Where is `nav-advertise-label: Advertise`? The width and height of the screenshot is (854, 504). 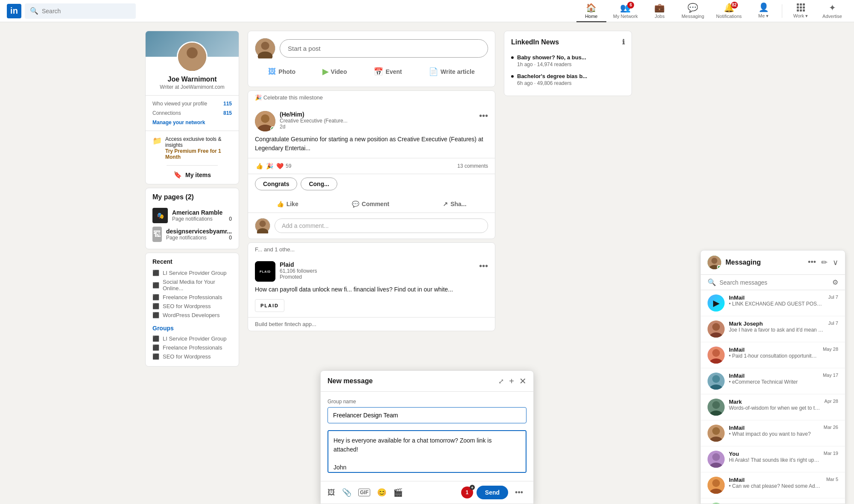 nav-advertise-label: Advertise is located at coordinates (832, 16).